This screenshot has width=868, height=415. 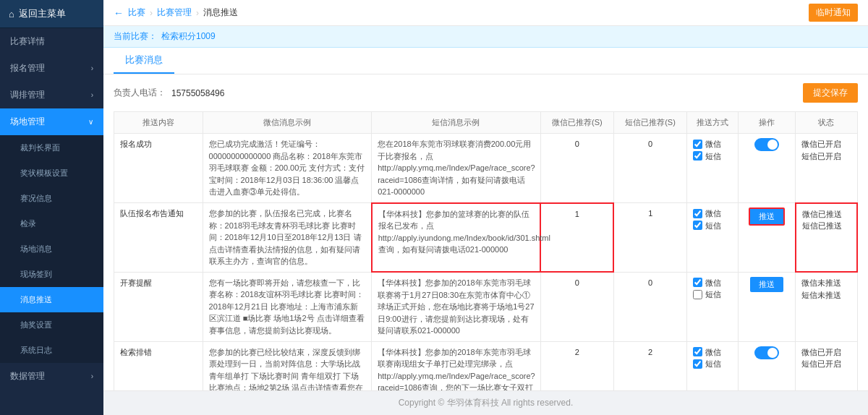 I want to click on footer: Copyright © 华羽体育科技 All rights reserved., so click(x=486, y=403).